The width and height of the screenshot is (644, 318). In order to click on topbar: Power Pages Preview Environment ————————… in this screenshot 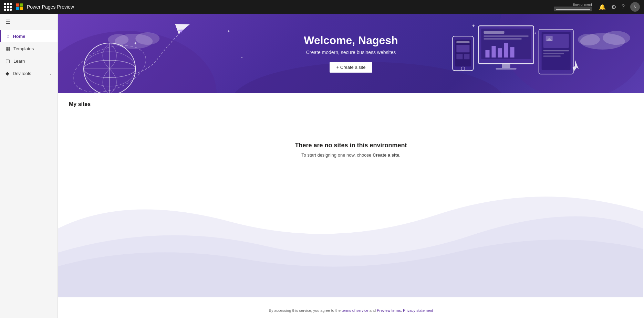, I will do `click(322, 7)`.